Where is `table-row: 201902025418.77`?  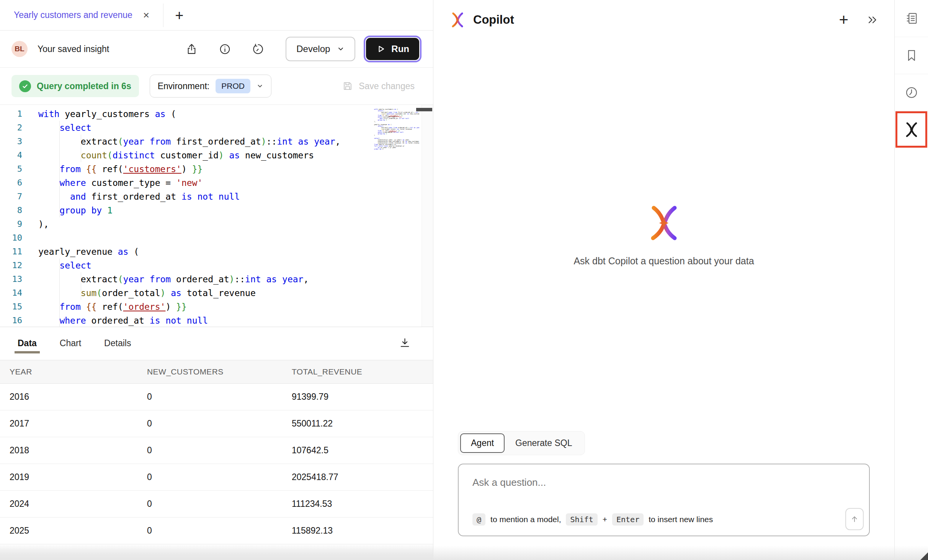 table-row: 201902025418.77 is located at coordinates (217, 477).